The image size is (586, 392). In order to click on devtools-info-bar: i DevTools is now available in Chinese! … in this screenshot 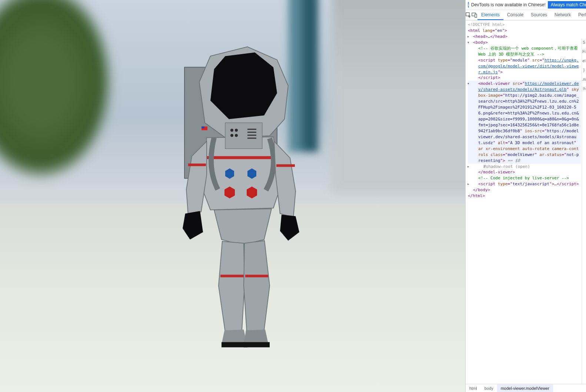, I will do `click(526, 5)`.